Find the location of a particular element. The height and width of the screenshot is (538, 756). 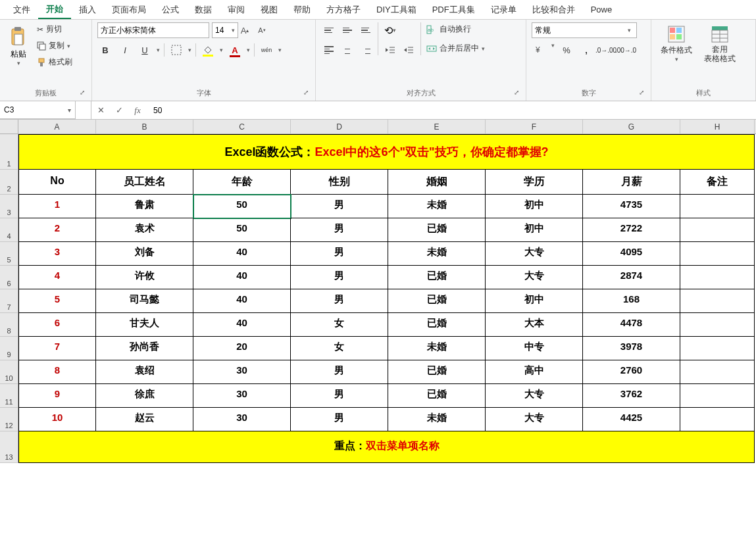

data-cell: 袁绍 is located at coordinates (145, 372).